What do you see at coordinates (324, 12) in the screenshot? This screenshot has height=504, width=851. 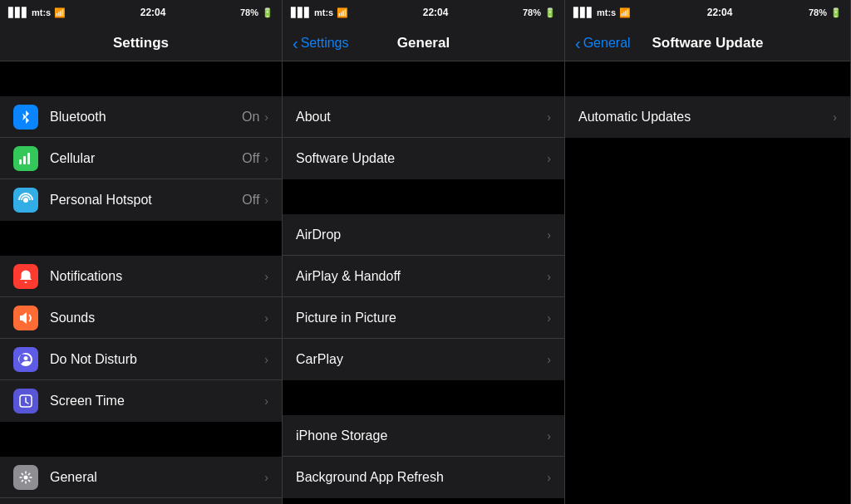 I see `carrier-gen: mt:s` at bounding box center [324, 12].